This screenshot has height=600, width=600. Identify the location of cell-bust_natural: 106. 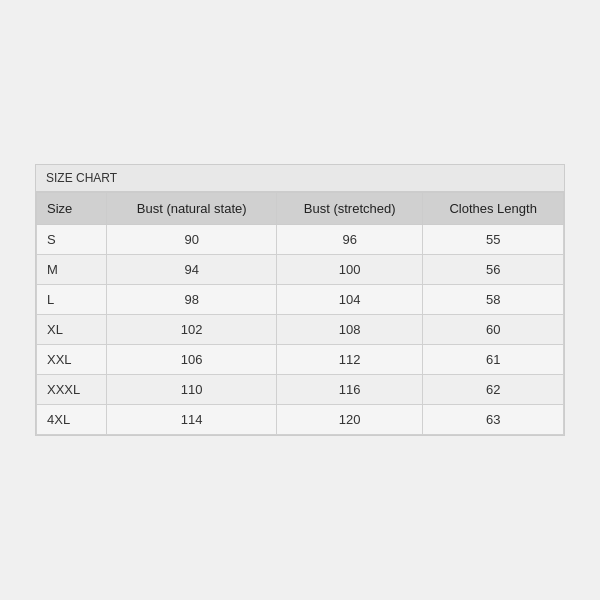
(192, 360).